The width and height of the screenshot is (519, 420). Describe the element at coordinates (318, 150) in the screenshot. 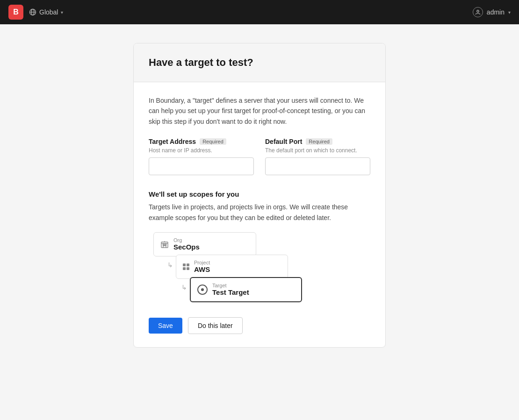

I see `default-port-hint: The default port on which to connect.` at that location.